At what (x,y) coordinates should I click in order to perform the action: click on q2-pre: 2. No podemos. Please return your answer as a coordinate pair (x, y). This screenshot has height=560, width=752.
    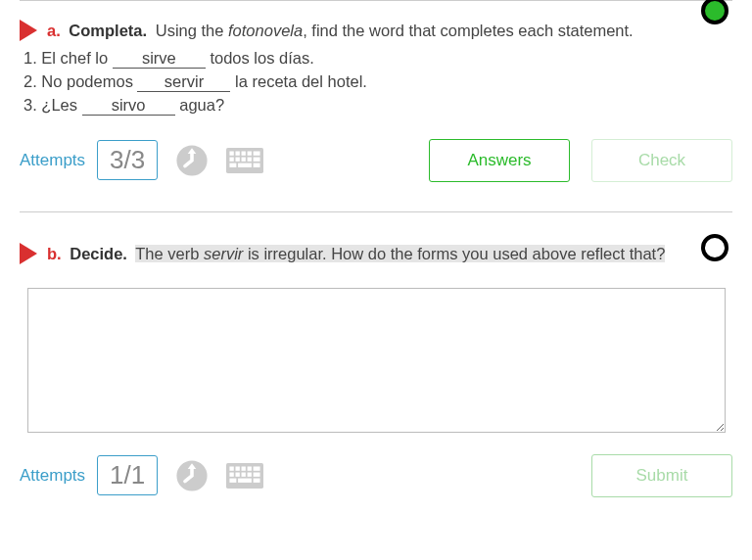
    Looking at the image, I should click on (80, 81).